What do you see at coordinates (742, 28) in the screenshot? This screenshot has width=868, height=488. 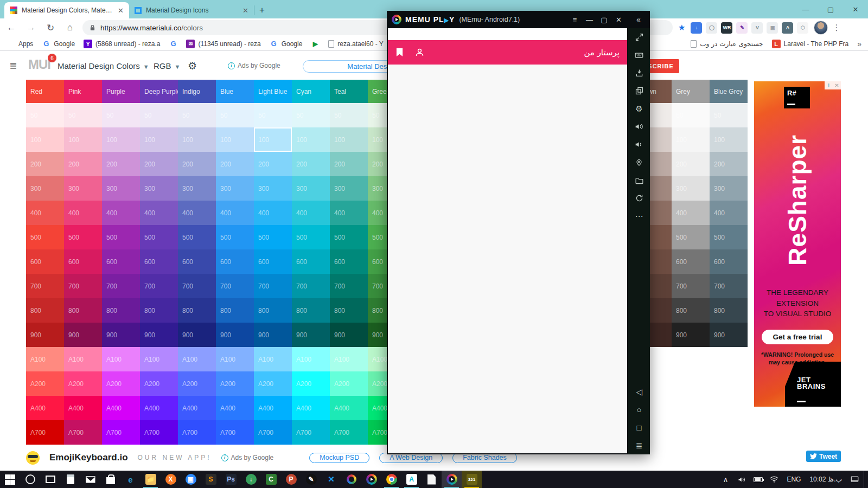 I see `colorpicker-extension-icon: ✎` at bounding box center [742, 28].